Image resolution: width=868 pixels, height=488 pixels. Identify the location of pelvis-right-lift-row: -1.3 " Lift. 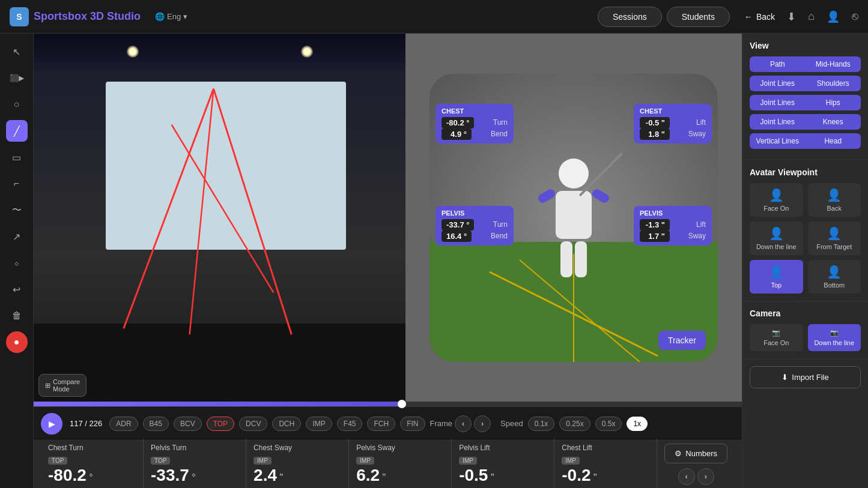
(673, 224).